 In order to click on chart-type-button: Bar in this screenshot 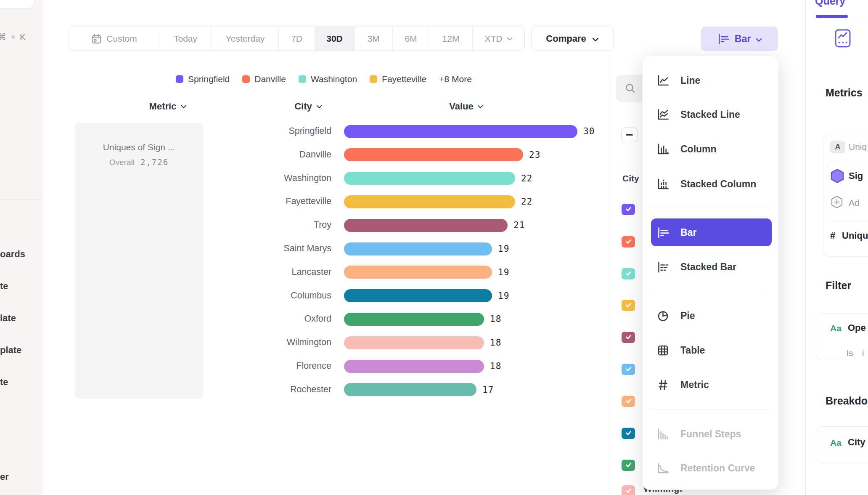, I will do `click(739, 39)`.